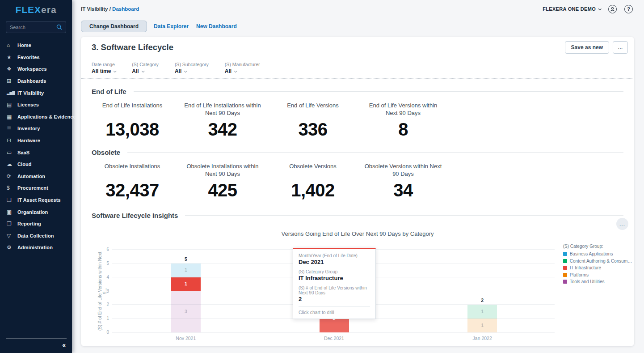 This screenshot has height=353, width=644. I want to click on page-title: 3. Software Lifecycle, so click(132, 47).